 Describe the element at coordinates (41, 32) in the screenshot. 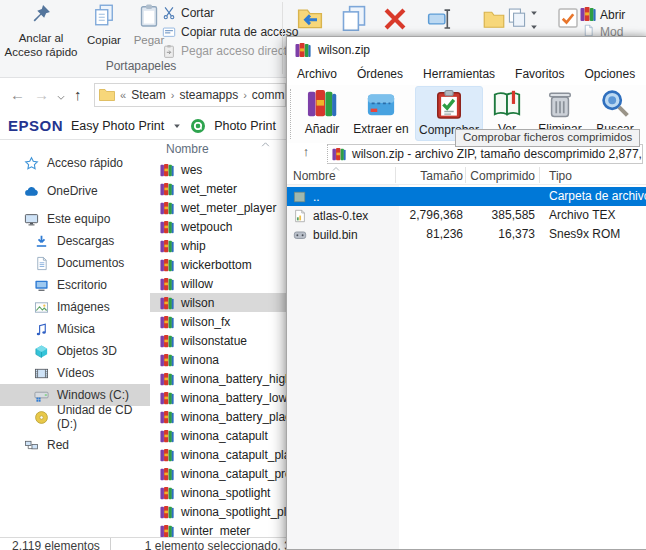

I see `pin-to-quick-access-button: Anclar al Acceso rápido` at that location.